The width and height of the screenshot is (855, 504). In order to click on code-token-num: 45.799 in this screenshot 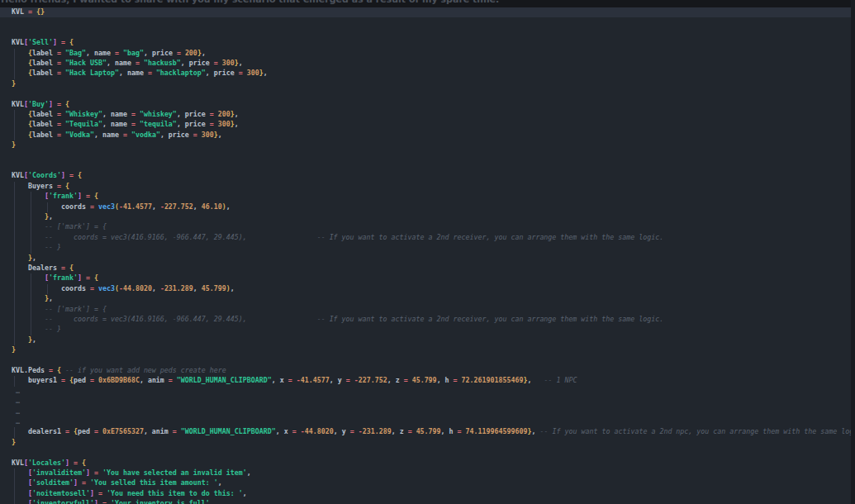, I will do `click(429, 431)`.